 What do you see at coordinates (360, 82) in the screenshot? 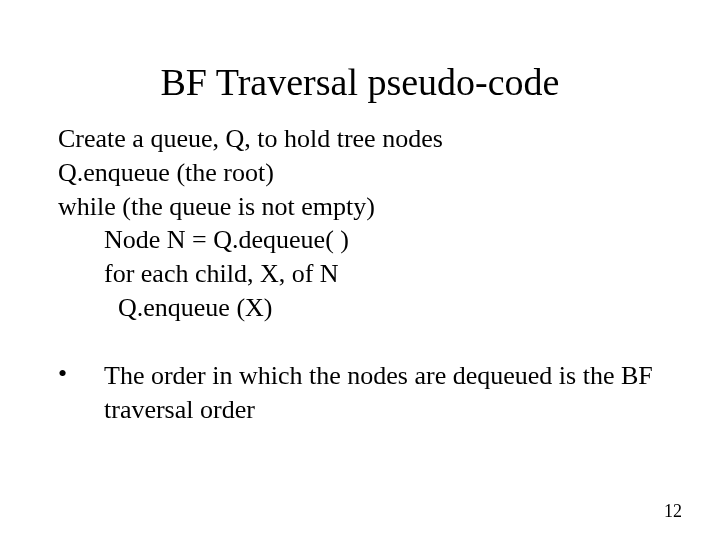
I see `slide-title: BF Traversal pseudo-code` at bounding box center [360, 82].